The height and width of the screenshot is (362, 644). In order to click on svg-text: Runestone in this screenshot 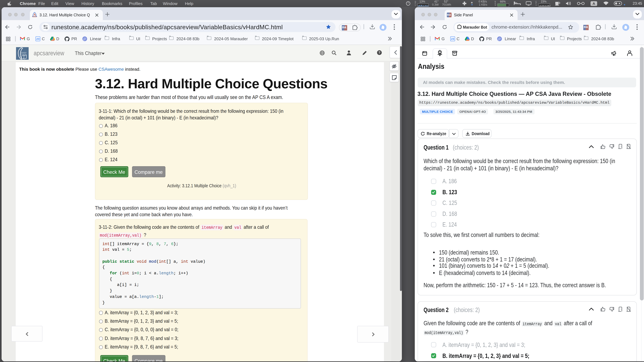, I will do `click(24, 52)`.